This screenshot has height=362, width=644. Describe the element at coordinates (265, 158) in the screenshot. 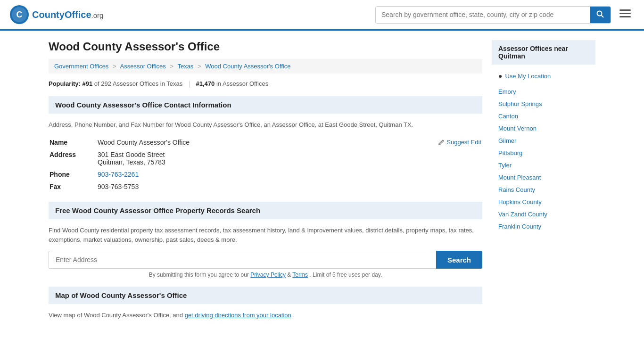

I see `table-row: Address 301 East Goode Street Quitman, T…` at that location.